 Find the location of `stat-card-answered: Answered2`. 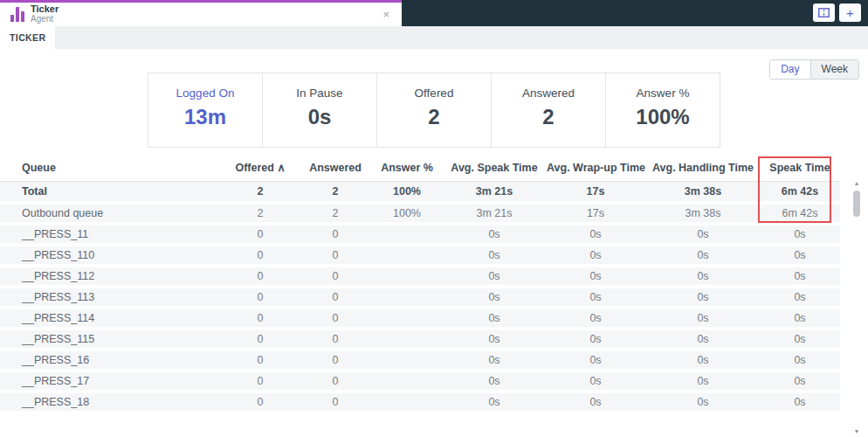

stat-card-answered: Answered2 is located at coordinates (548, 110).